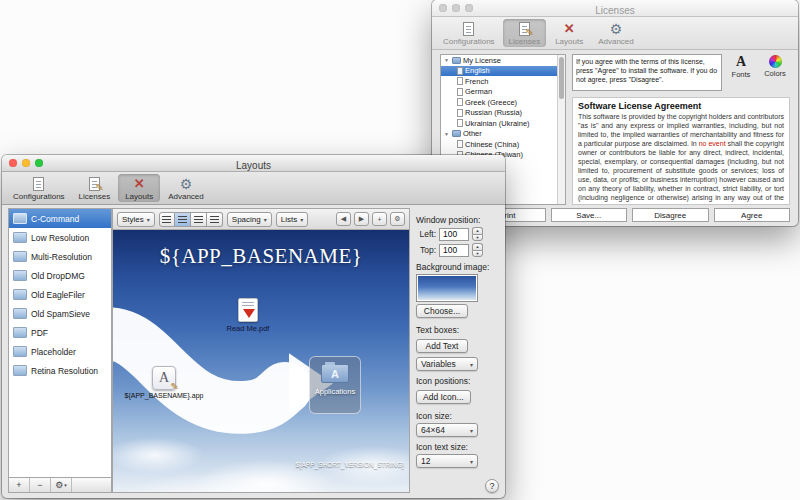  What do you see at coordinates (344, 219) in the screenshot?
I see `back-button: ◀` at bounding box center [344, 219].